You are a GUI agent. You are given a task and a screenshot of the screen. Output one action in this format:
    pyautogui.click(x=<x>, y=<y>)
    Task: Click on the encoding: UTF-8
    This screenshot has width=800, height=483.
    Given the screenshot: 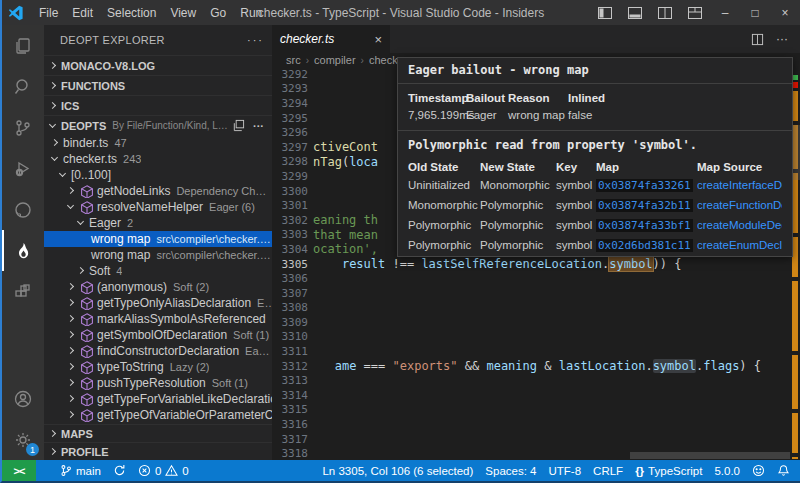 What is the action you would take?
    pyautogui.click(x=566, y=470)
    